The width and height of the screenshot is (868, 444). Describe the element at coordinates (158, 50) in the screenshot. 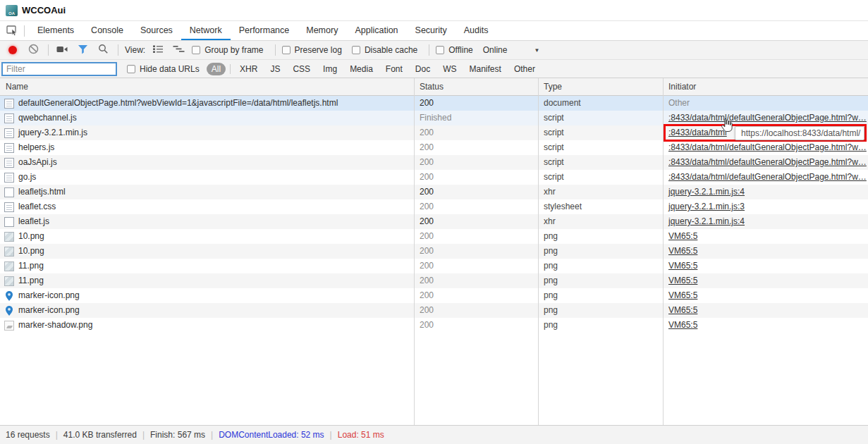

I see `use-large-rows-button` at that location.